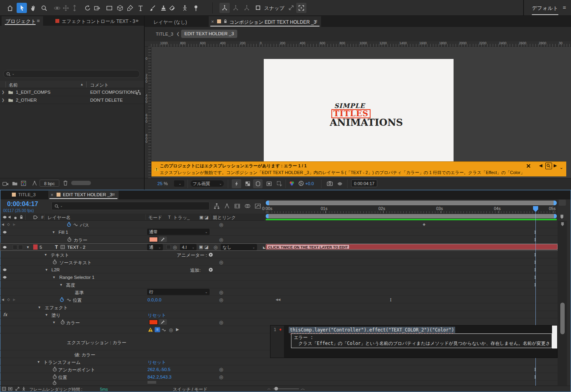 The width and height of the screenshot is (571, 392). I want to click on property-name: L2R, so click(55, 270).